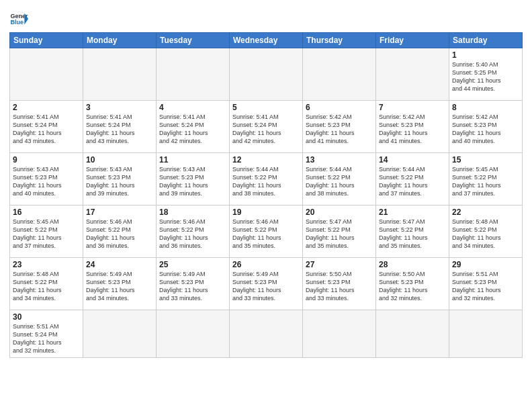  Describe the element at coordinates (340, 127) in the screenshot. I see `calendar-cell: 6Sunrise: 5:42 AM Sunset: 5:23 PM Daylig…` at that location.